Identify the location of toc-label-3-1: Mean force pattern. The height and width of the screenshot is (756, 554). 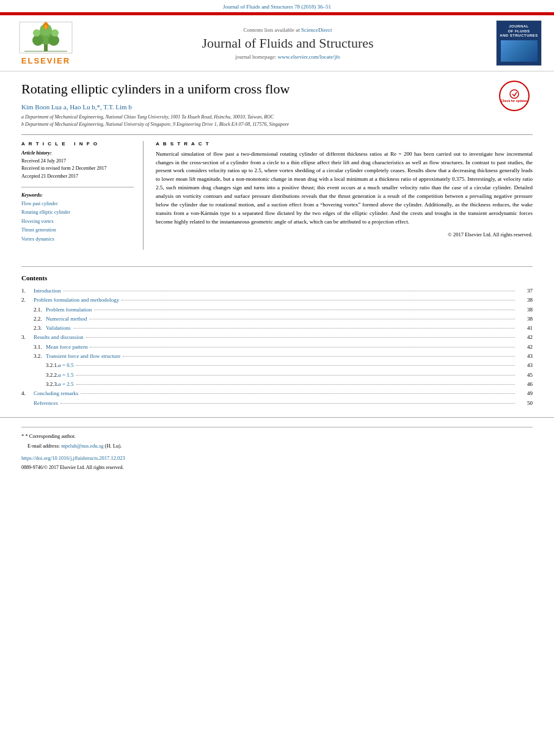
(67, 347).